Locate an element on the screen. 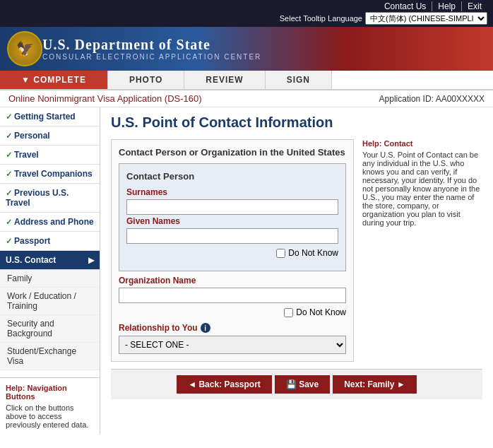 This screenshot has width=493, height=448. org-section: Organization Name Do Not Know is located at coordinates (232, 297).